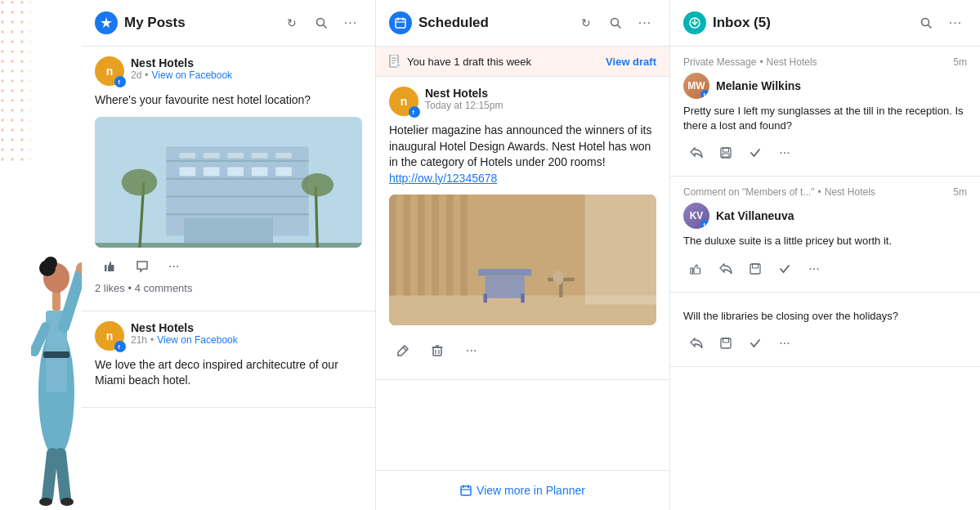 The width and height of the screenshot is (980, 510). Describe the element at coordinates (696, 86) in the screenshot. I see `avatar: MW f` at that location.